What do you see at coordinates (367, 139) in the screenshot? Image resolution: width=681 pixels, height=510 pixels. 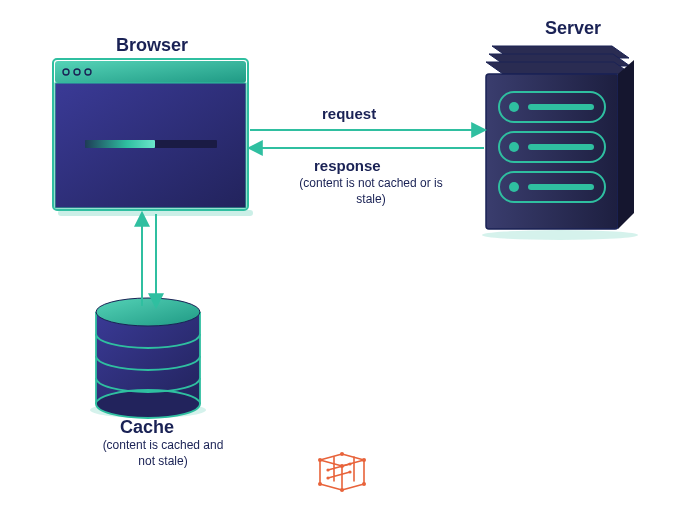 I see `browser-server-arrows` at bounding box center [367, 139].